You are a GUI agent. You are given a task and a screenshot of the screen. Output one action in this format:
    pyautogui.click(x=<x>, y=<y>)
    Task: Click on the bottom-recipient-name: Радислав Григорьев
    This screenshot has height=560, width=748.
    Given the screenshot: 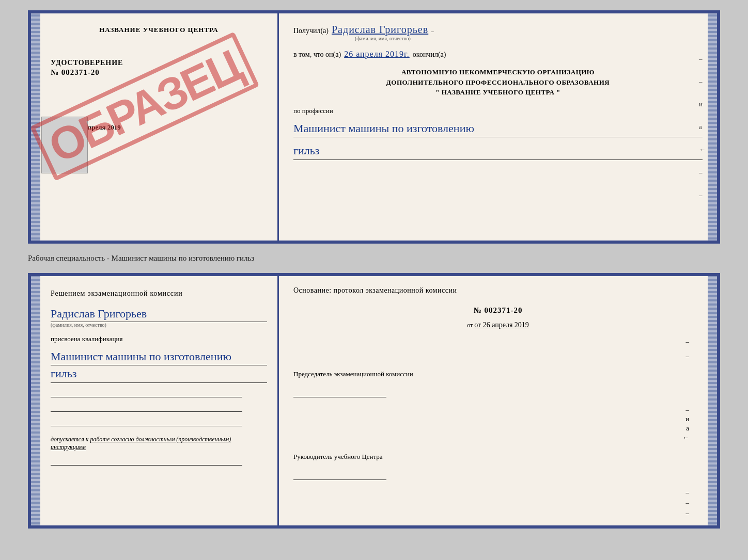 What is the action you would take?
    pyautogui.click(x=159, y=315)
    